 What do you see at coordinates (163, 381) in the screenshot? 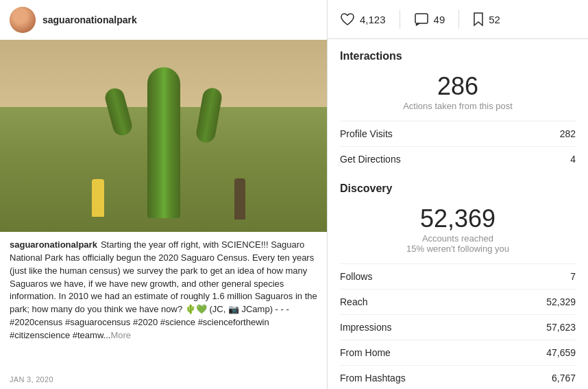
I see `post-date: Jan 3, 2020` at bounding box center [163, 381].